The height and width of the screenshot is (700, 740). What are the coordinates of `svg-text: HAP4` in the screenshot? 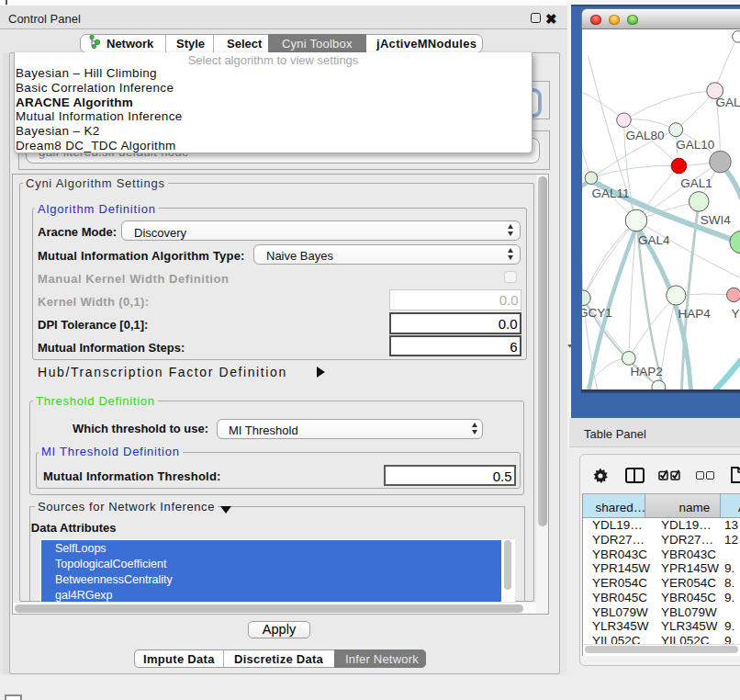 It's located at (694, 312).